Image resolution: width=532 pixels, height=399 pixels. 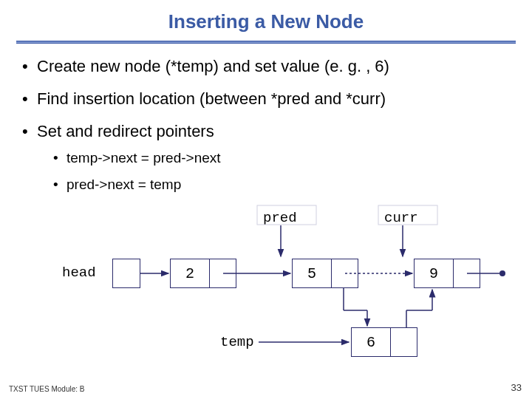 What do you see at coordinates (325, 273) in the screenshot?
I see `node-5: 5` at bounding box center [325, 273].